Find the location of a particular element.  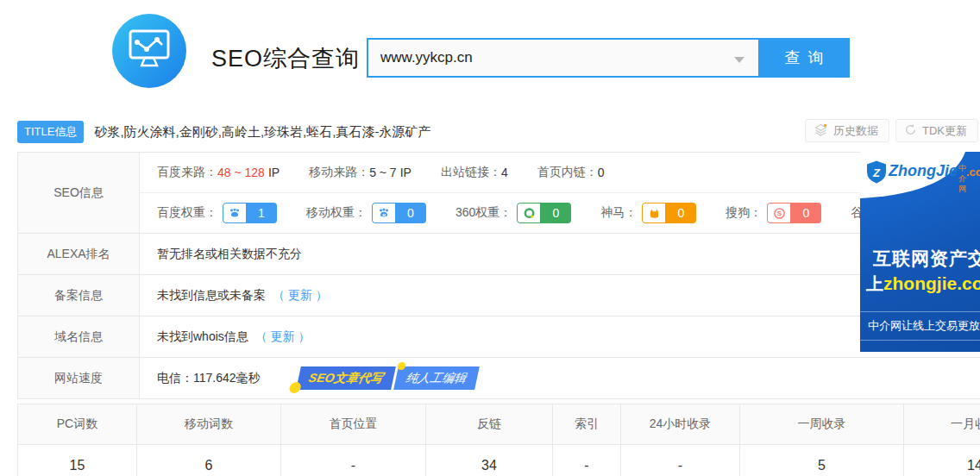

mobile-paw-icon: M is located at coordinates (383, 213).